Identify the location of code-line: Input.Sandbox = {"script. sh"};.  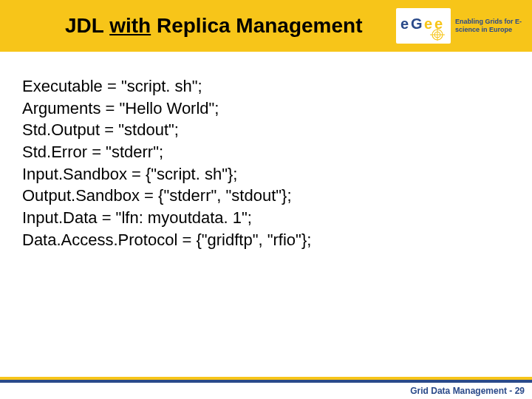
(266, 174).